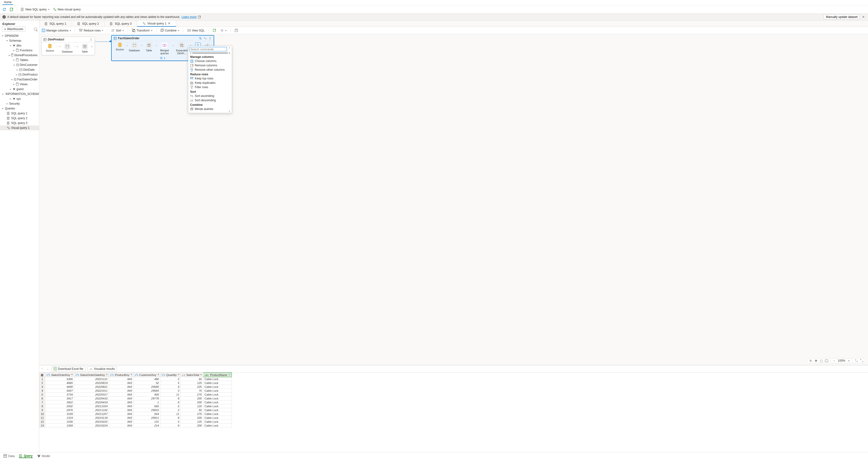 Image resolution: width=868 pixels, height=459 pixels. Describe the element at coordinates (26, 456) in the screenshot. I see `bottom-tab-query: Query` at that location.